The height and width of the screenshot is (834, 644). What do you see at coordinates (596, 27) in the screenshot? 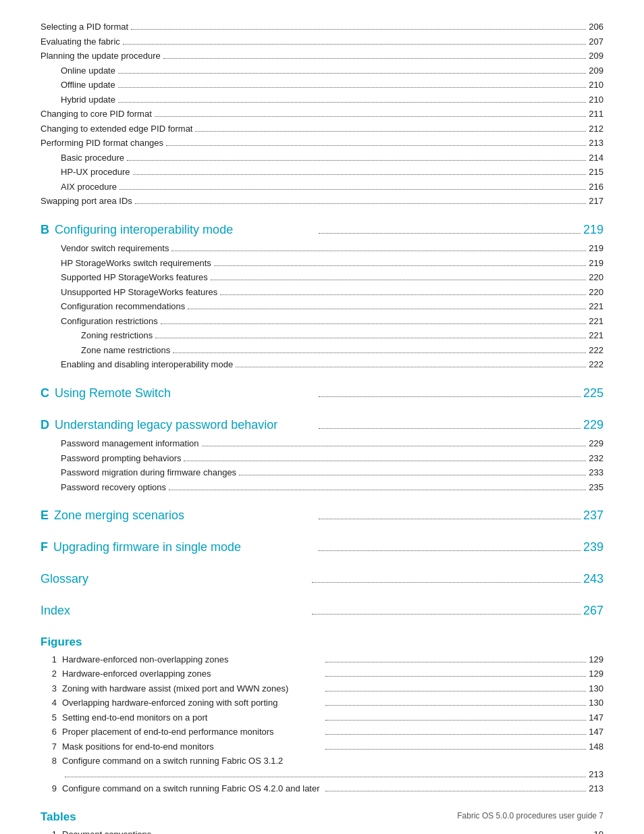
I see `toc-entry-page: 206` at bounding box center [596, 27].